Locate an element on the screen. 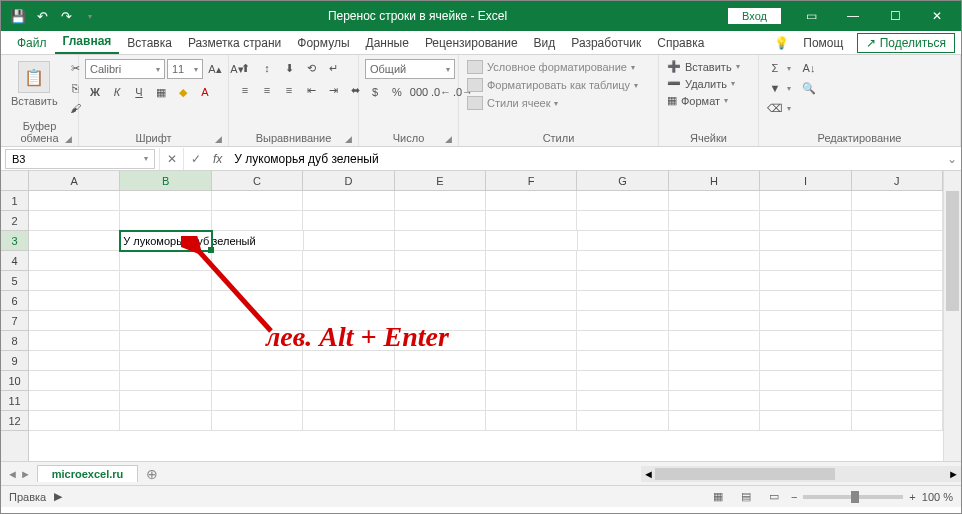 The image size is (962, 514). font-launcher-icon: ◢ is located at coordinates (218, 139).